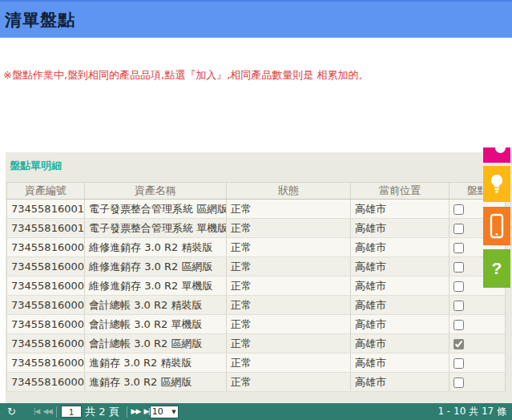  What do you see at coordinates (256, 305) in the screenshot?
I see `table-row: 734558160006 會計總帳 3.0 R2 精裝版 正常 高雄市` at bounding box center [256, 305].